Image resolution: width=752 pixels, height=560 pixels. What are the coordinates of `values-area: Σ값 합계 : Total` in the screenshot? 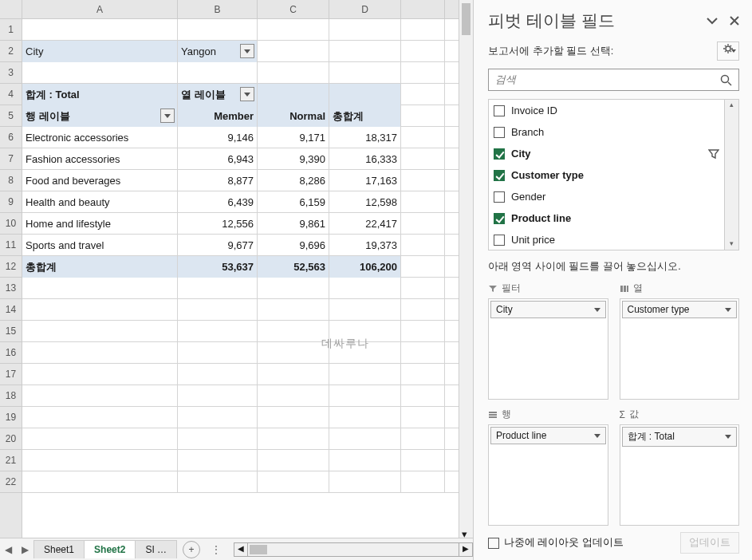 It's located at (679, 467).